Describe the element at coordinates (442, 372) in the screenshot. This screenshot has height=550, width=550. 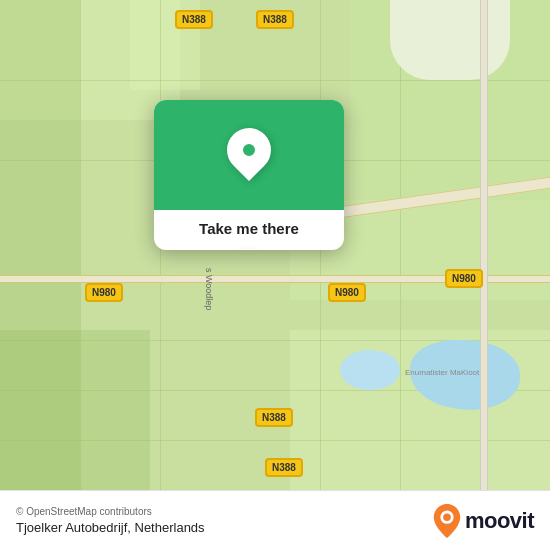
I see `map-label-enumatister: Enumatister MaKloot` at that location.